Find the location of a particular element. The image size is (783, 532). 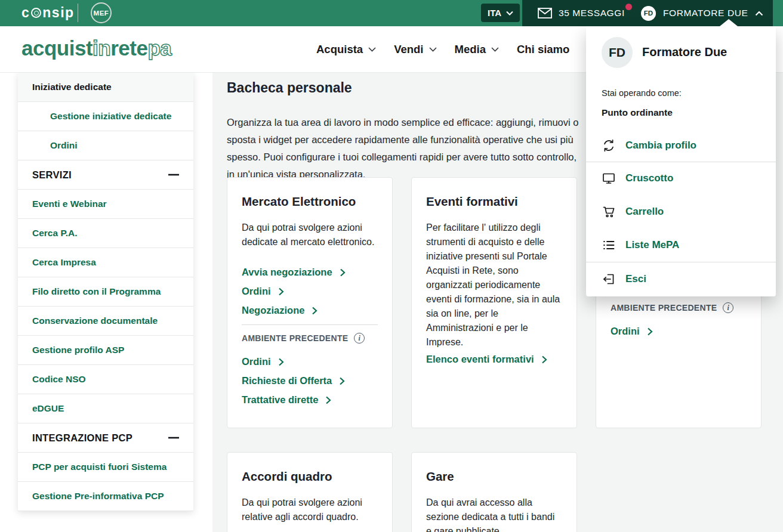

cart-icon is located at coordinates (609, 212).